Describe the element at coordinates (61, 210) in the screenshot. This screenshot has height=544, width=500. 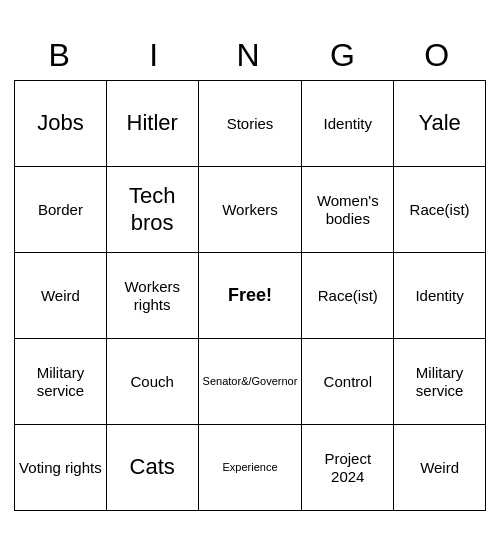
I see `cell-1-0: Border` at that location.